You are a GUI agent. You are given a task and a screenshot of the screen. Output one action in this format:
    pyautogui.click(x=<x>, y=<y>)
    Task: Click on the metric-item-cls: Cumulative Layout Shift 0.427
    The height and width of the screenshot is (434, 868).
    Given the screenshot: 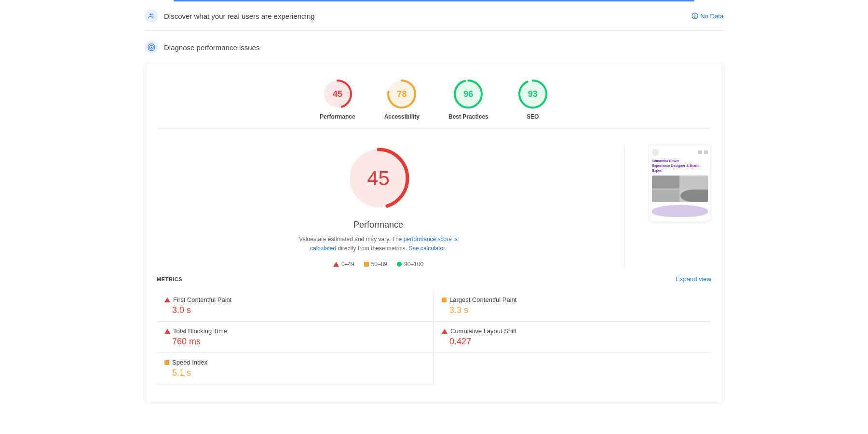 What is the action you would take?
    pyautogui.click(x=573, y=338)
    